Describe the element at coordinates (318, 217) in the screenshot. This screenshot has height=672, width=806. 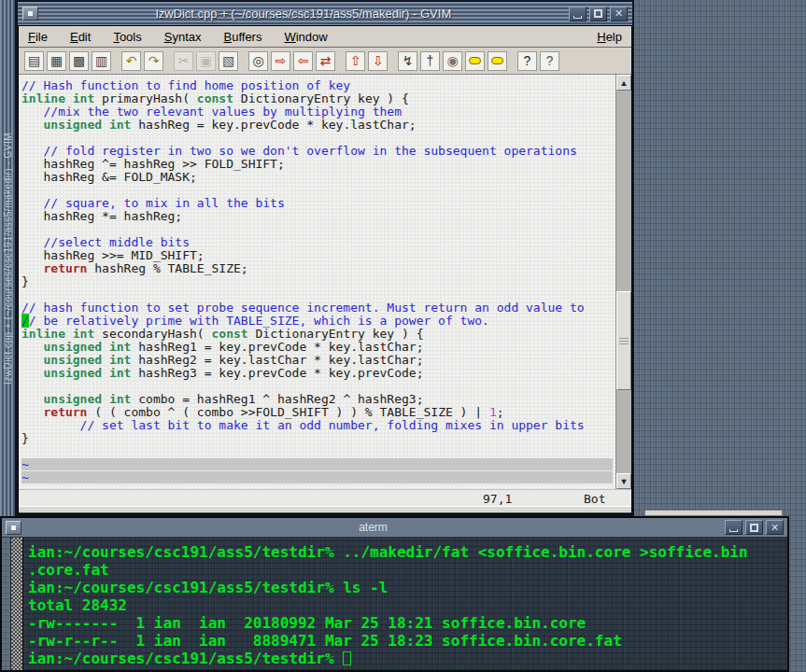
I see `code-line: hashReg *= hashReg;` at that location.